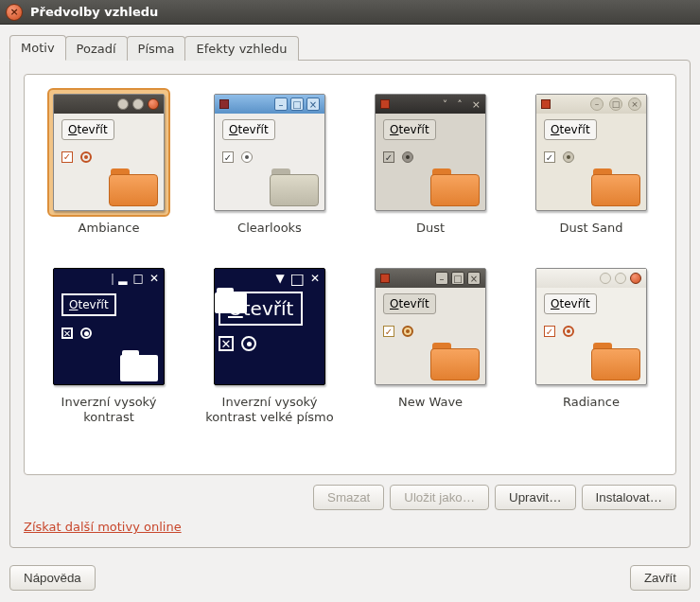 Image resolution: width=700 pixels, height=602 pixels. I want to click on more-themes-link: Získat další motivy online, so click(102, 526).